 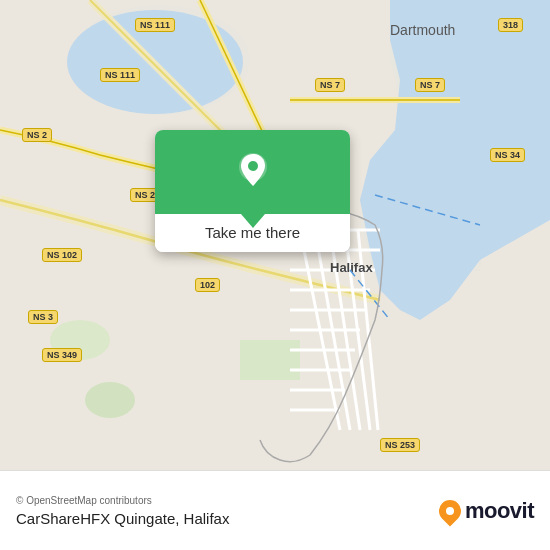 What do you see at coordinates (510, 25) in the screenshot?
I see `road-badge-318: 318` at bounding box center [510, 25].